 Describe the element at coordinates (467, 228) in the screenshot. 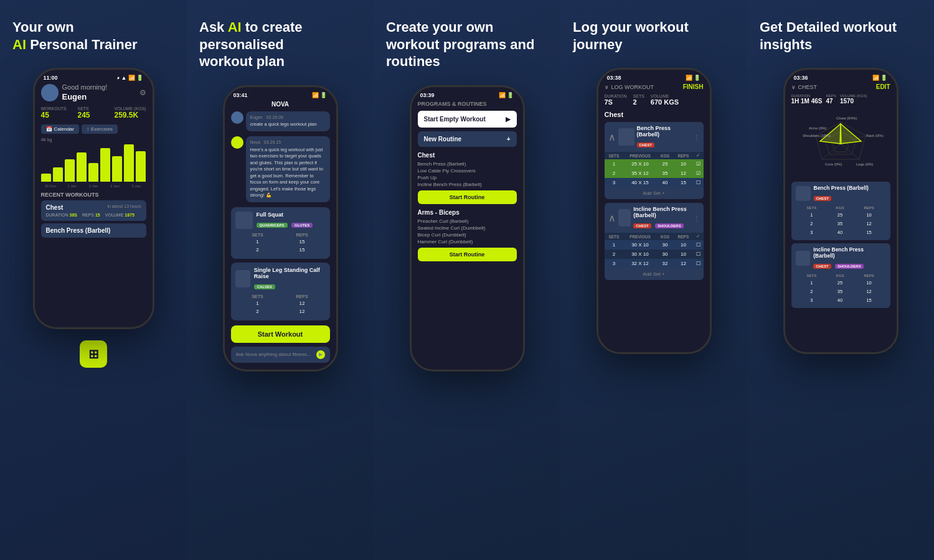

I see `phone-mockup-3: 03:39 📶 🔋 PROGRAMS & ROUTINES Start Empt…` at that location.